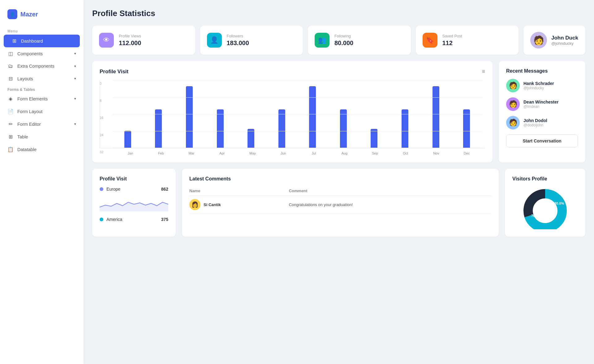  I want to click on bar-group-oct, so click(405, 114).